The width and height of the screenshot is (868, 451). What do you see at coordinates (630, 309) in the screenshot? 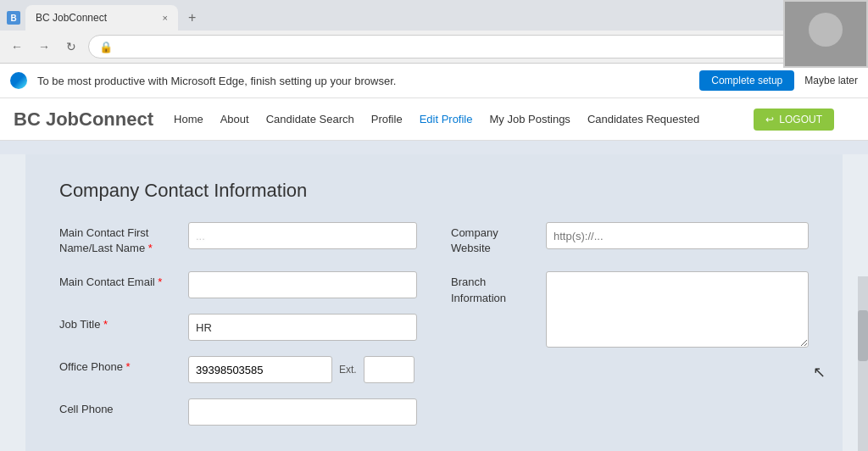
I see `branch-info-row: Branch Information` at bounding box center [630, 309].